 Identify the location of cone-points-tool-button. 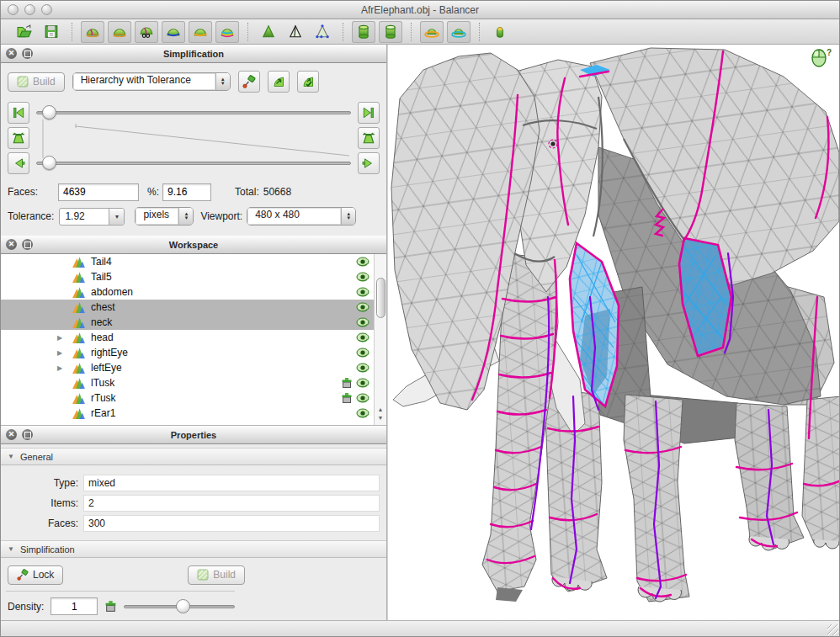
(322, 32).